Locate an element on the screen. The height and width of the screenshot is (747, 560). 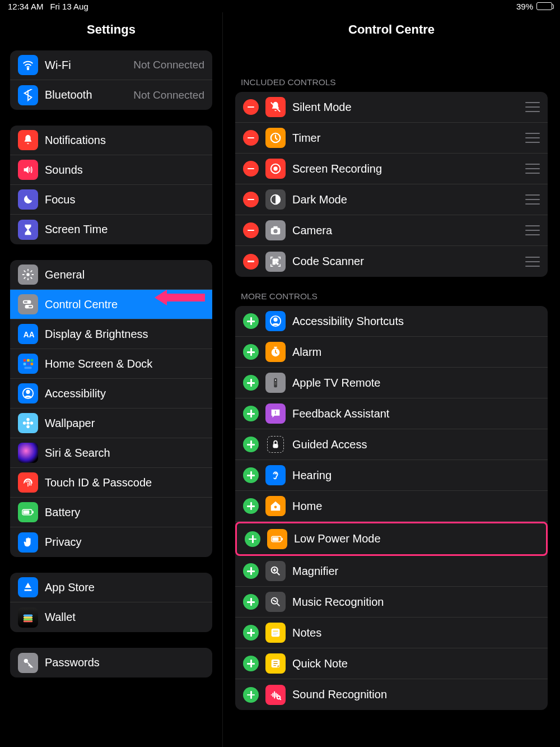
notes-icon is located at coordinates (276, 633).